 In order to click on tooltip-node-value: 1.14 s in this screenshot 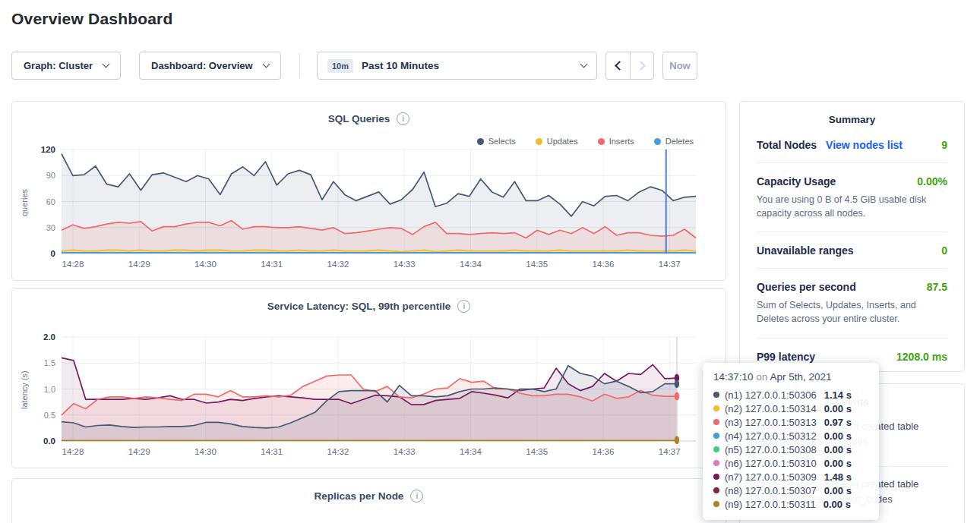, I will do `click(838, 395)`.